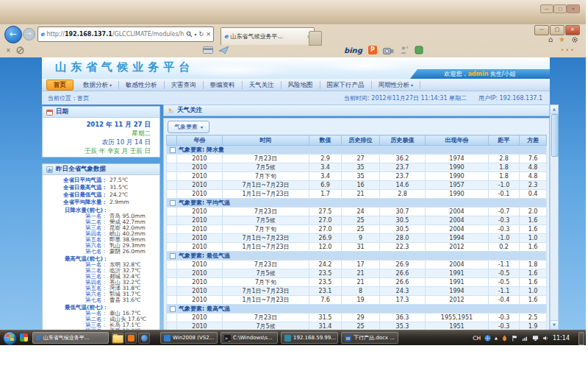 This screenshot has height=368, width=588. I want to click on language-indicator: CH, so click(476, 339).